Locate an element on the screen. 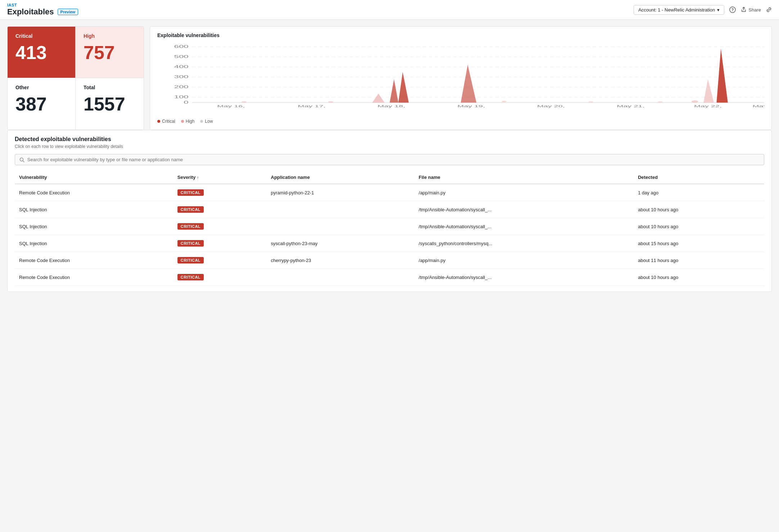  detected-time: about 11 hours ago is located at coordinates (699, 261).